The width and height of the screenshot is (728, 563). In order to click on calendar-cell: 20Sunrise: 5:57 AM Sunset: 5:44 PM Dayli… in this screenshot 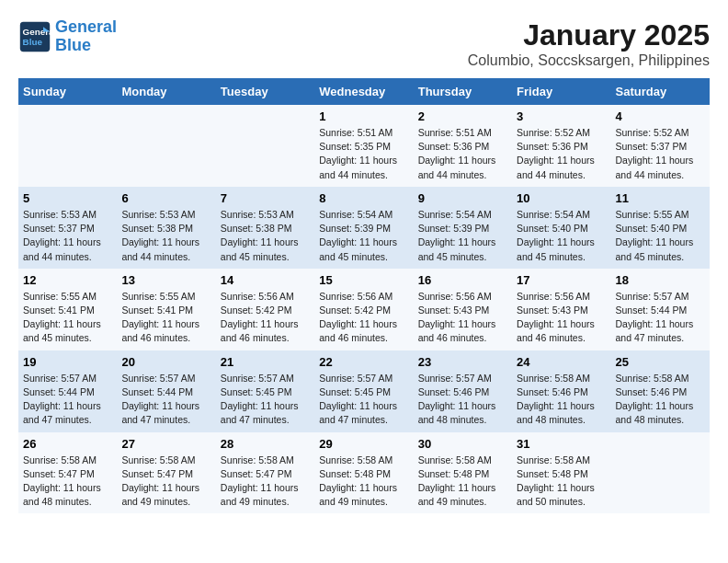, I will do `click(165, 392)`.